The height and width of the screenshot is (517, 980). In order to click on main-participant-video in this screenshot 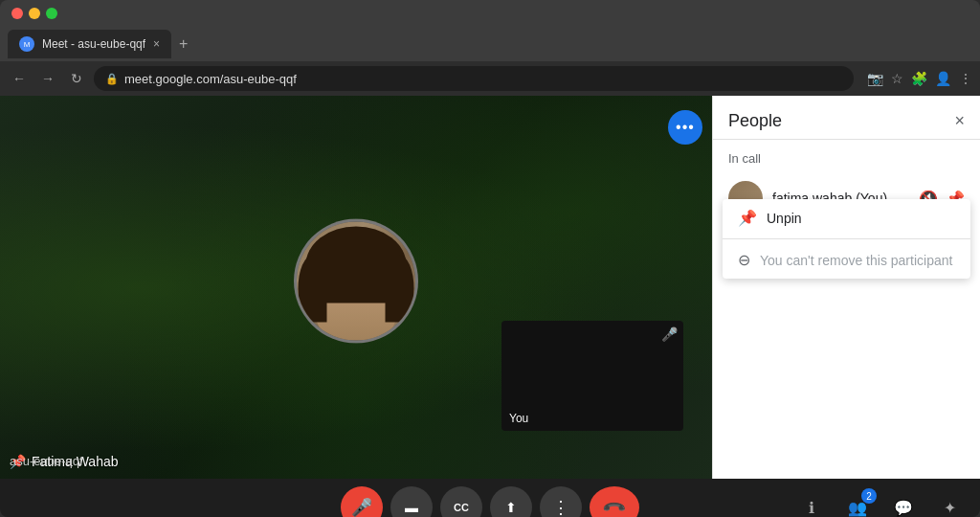, I will do `click(356, 281)`.